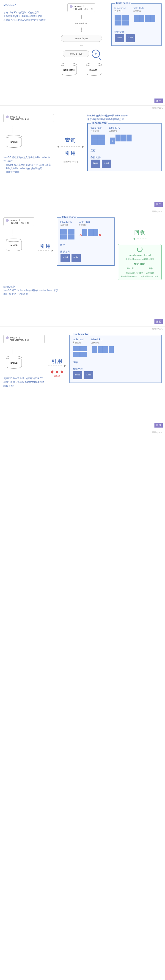 This screenshot has height=980, width=165. What do you see at coordinates (83, 53) in the screenshot?
I see `panel-1: MySQL 5.7 首先，MySQL 使用插件式存储引擎 也就是说 MySQL …` at bounding box center [83, 53].